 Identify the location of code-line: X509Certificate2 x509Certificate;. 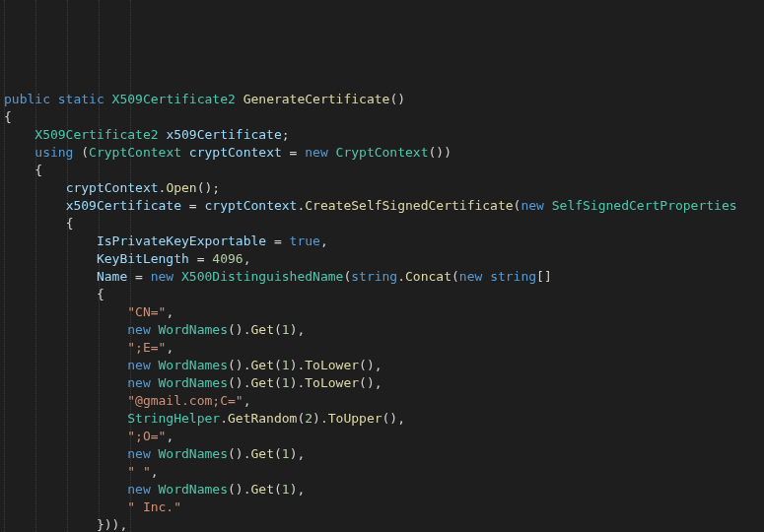
(147, 134).